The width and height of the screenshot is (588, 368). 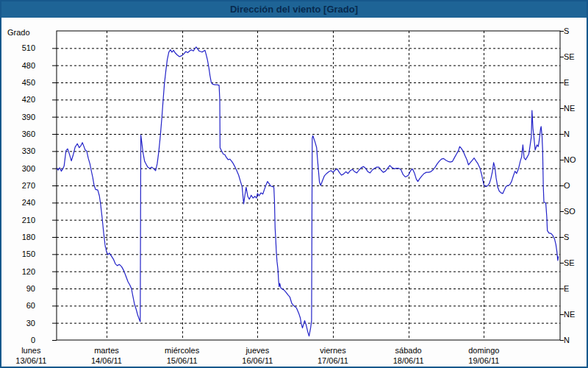 What do you see at coordinates (21, 306) in the screenshot?
I see `y-left-tick-label: 60` at bounding box center [21, 306].